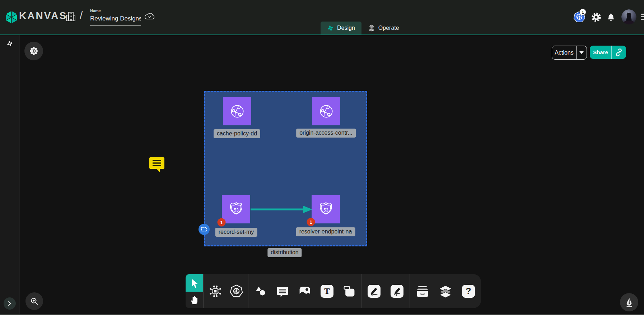 The height and width of the screenshot is (315, 644). I want to click on tab-design-label: Design, so click(346, 28).